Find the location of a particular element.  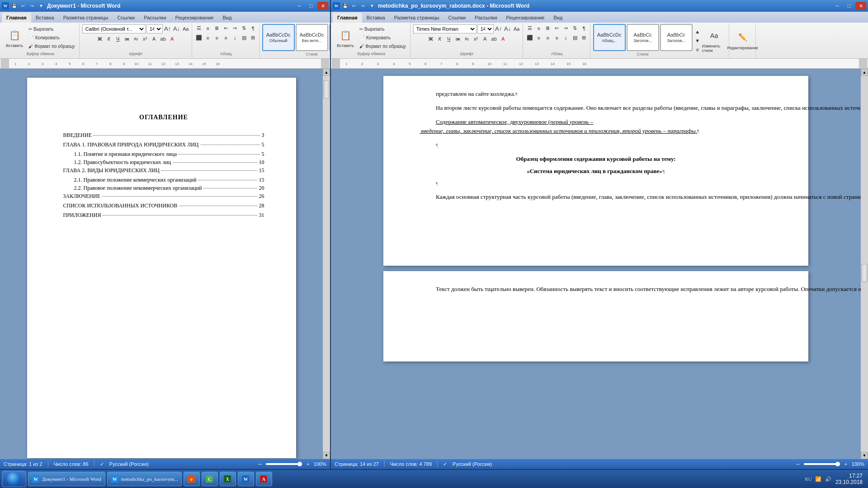

justify-btn-left: ≡ is located at coordinates (226, 38).